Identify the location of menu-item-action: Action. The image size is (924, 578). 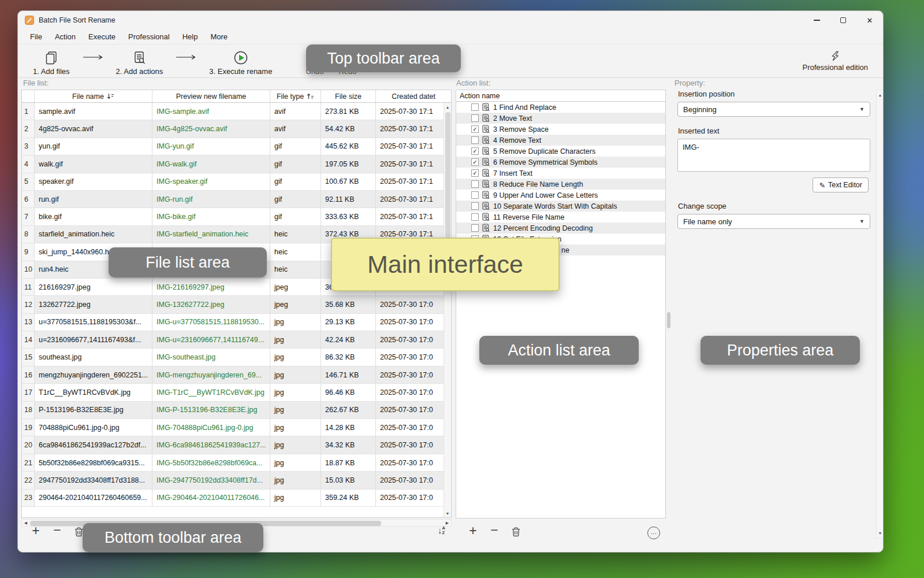
(65, 37).